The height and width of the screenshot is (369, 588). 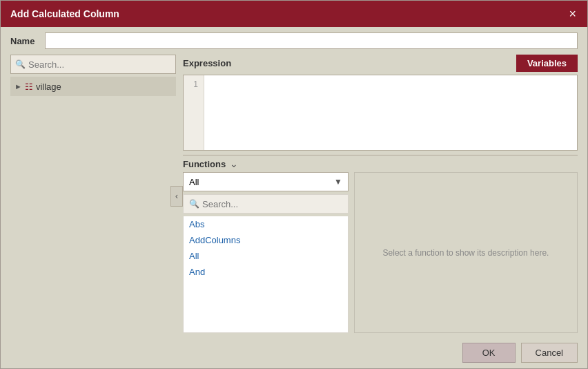 I want to click on expression-header: Expression Variables, so click(x=380, y=64).